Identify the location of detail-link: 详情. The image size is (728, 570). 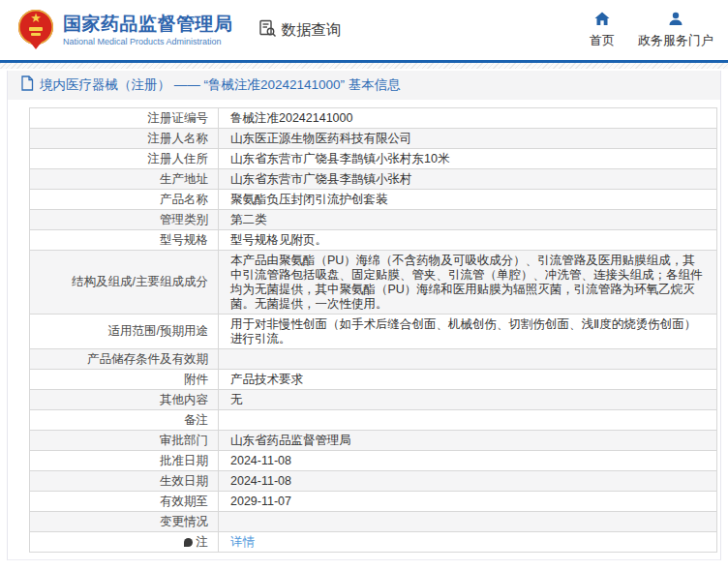
(242, 542).